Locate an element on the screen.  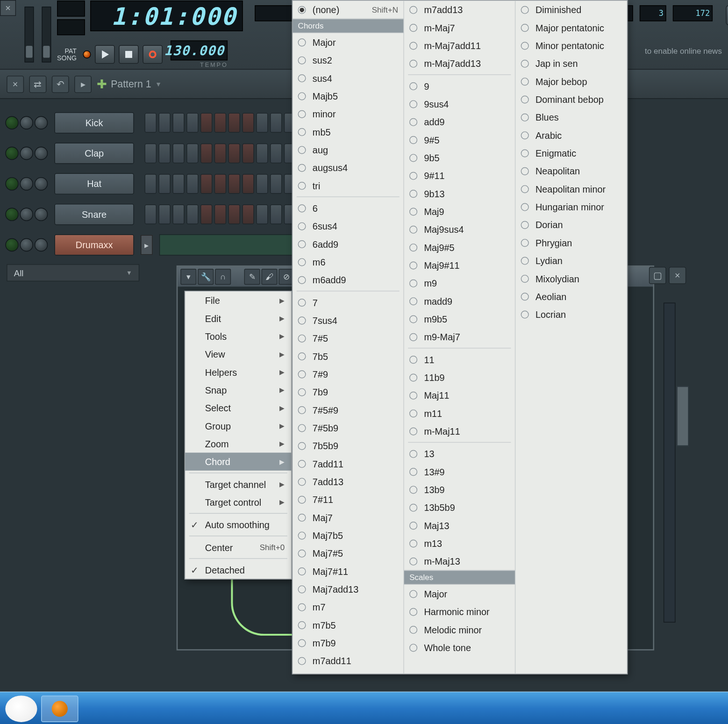
chord-option: 7b5b9 is located at coordinates (348, 445).